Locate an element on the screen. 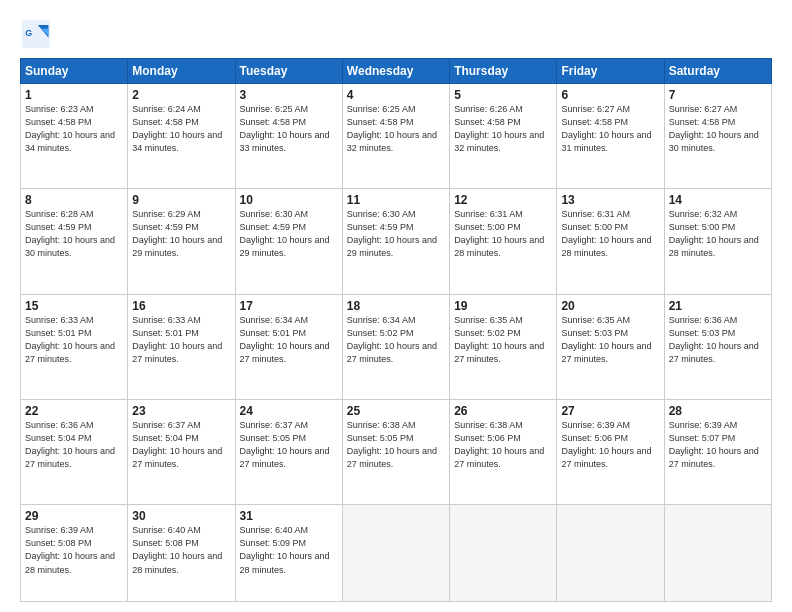 The width and height of the screenshot is (792, 612). day-info: Sunrise: 6:35 AMSunset: 5:03 PMDaylight:… is located at coordinates (610, 340).